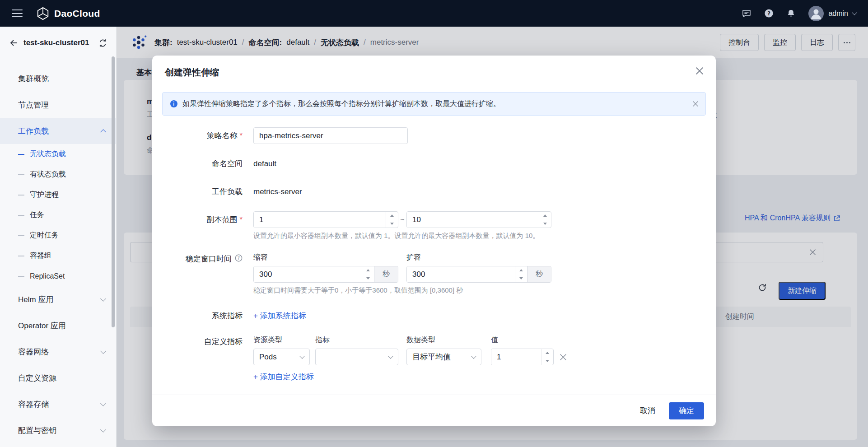 The width and height of the screenshot is (868, 447). I want to click on sidebar-item-helm-apps: Helm 应用, so click(58, 299).